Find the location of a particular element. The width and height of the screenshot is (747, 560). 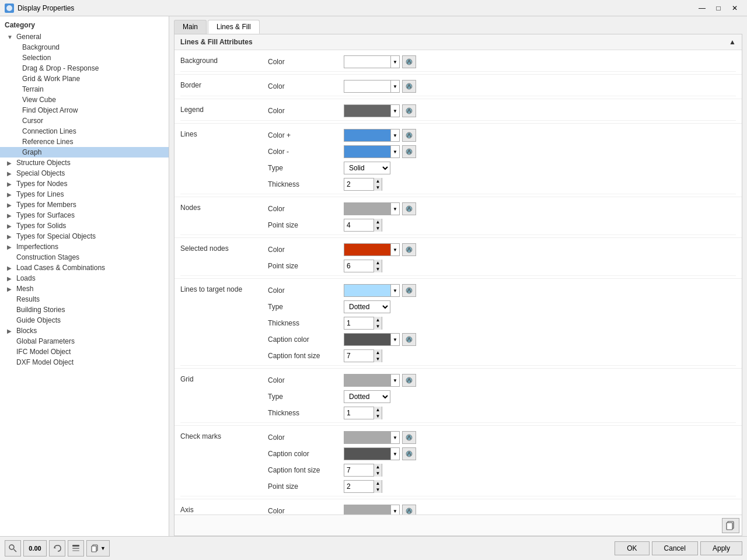

sidebar-item-general: ▼ General is located at coordinates (84, 37).